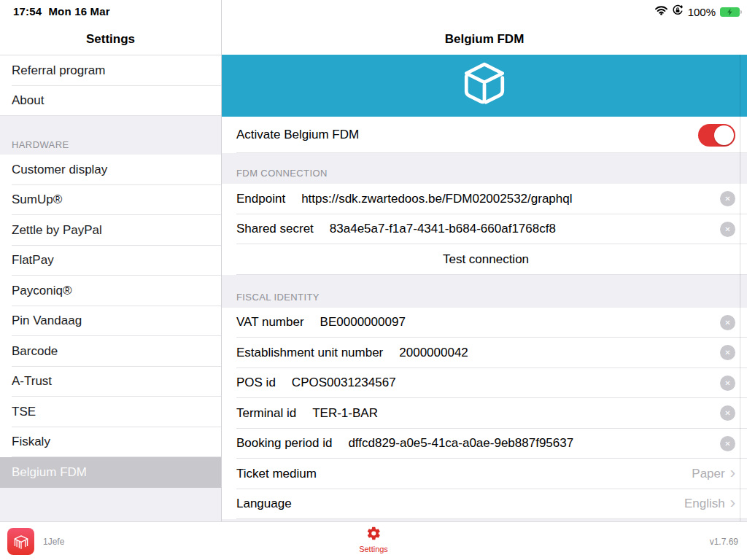 This screenshot has height=560, width=747. What do you see at coordinates (42, 291) in the screenshot?
I see `sidebar-item-label: Payconiq®` at bounding box center [42, 291].